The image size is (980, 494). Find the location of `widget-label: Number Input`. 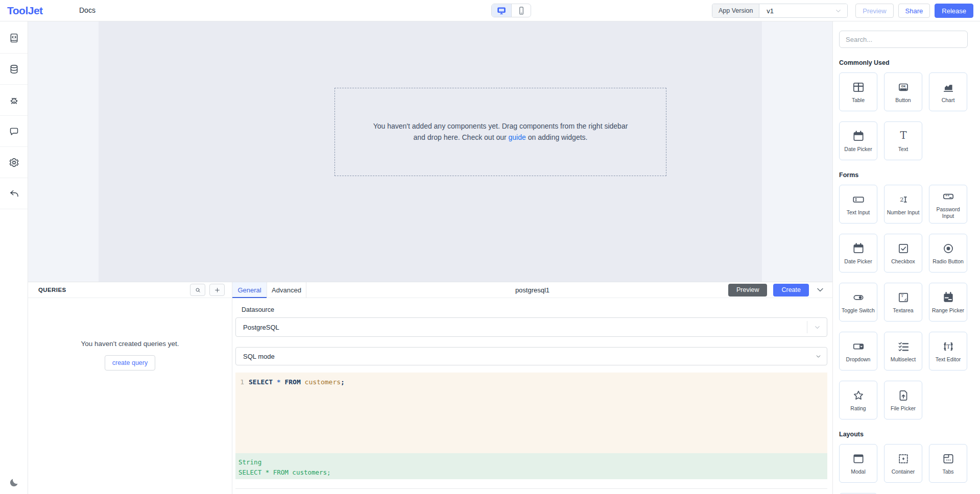

widget-label: Number Input is located at coordinates (903, 212).